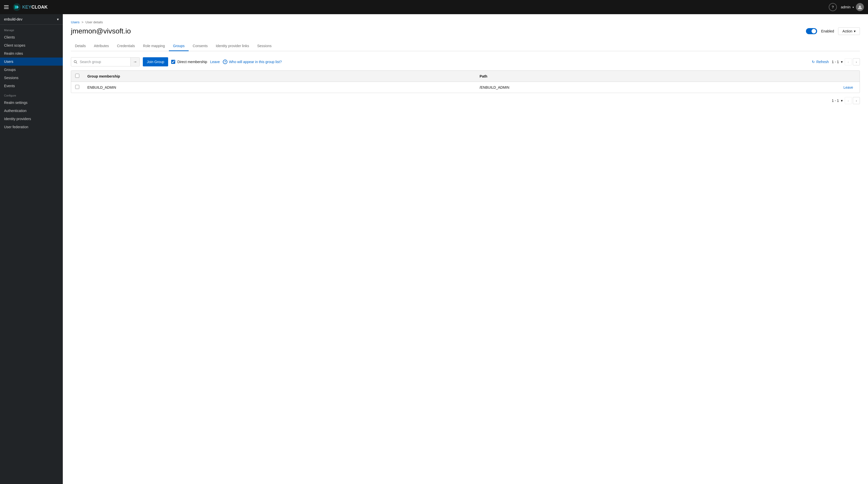 This screenshot has height=484, width=868. What do you see at coordinates (135, 62) in the screenshot?
I see `arrow-right-icon: →` at bounding box center [135, 62].